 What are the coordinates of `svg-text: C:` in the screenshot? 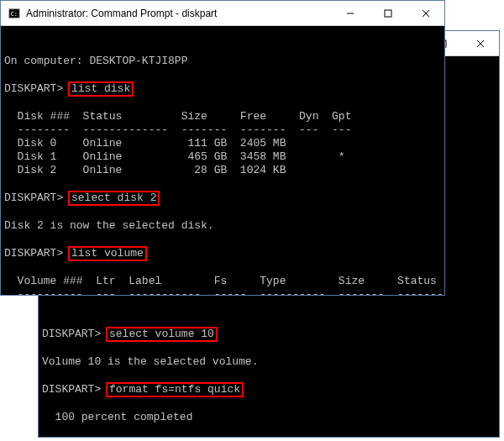 It's located at (14, 13).